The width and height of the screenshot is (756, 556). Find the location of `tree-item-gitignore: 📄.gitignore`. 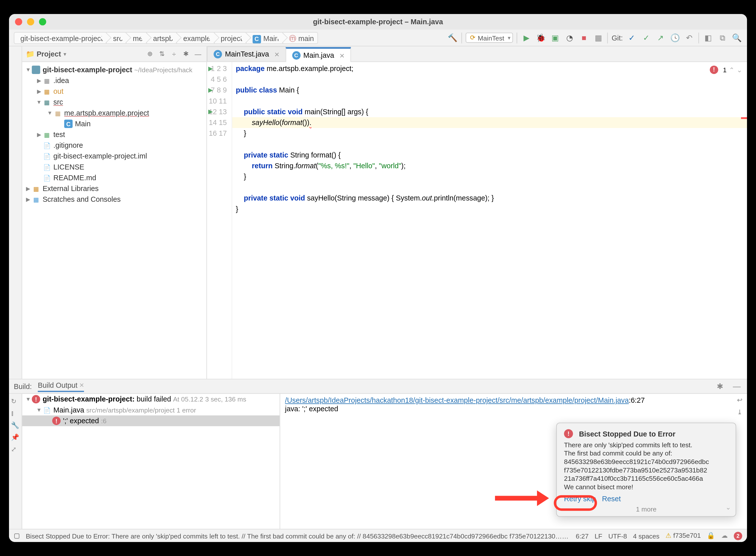

tree-item-gitignore: 📄.gitignore is located at coordinates (114, 145).